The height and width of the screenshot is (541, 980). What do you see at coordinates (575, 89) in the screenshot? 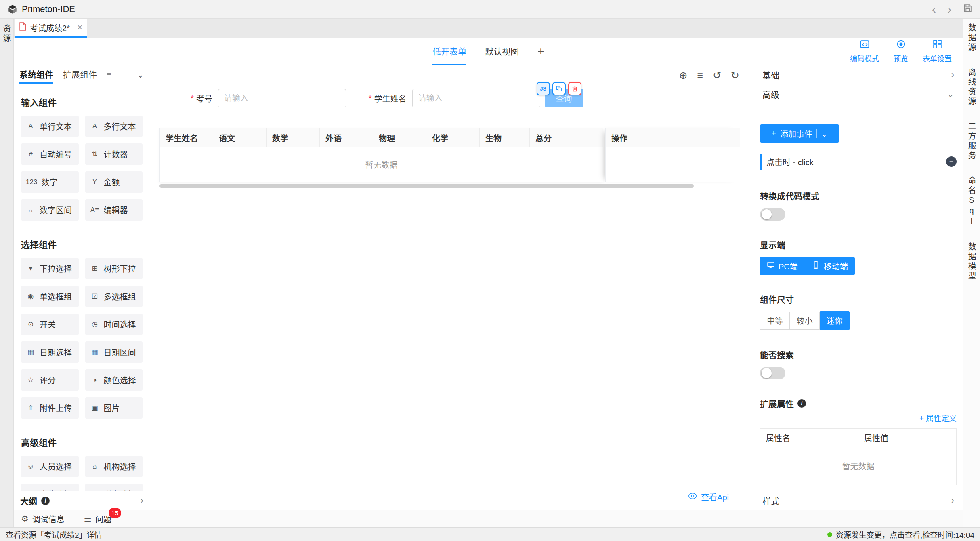
I see `delete-icon` at bounding box center [575, 89].